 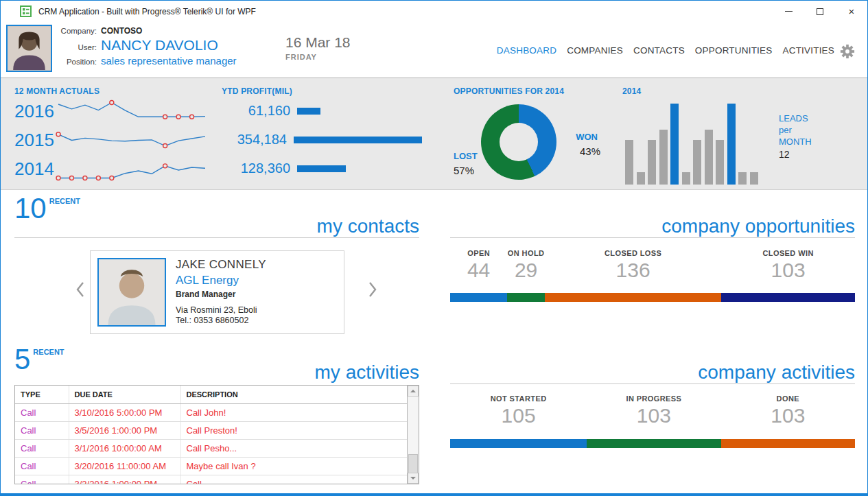 What do you see at coordinates (479, 270) in the screenshot?
I see `stat-value: 44` at bounding box center [479, 270].